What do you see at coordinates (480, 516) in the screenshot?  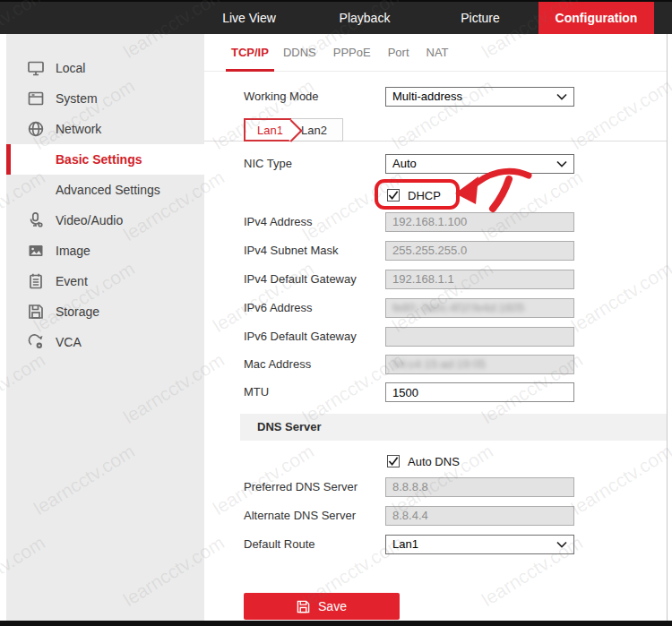 I see `alternate-dns-field: 8.8.4.4` at bounding box center [480, 516].